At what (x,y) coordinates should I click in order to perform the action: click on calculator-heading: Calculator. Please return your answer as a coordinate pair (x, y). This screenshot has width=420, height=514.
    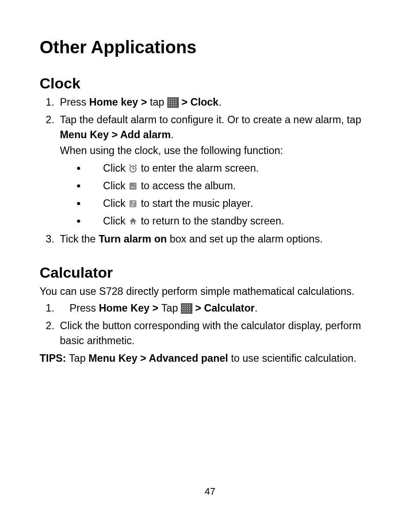
    Looking at the image, I should click on (210, 273).